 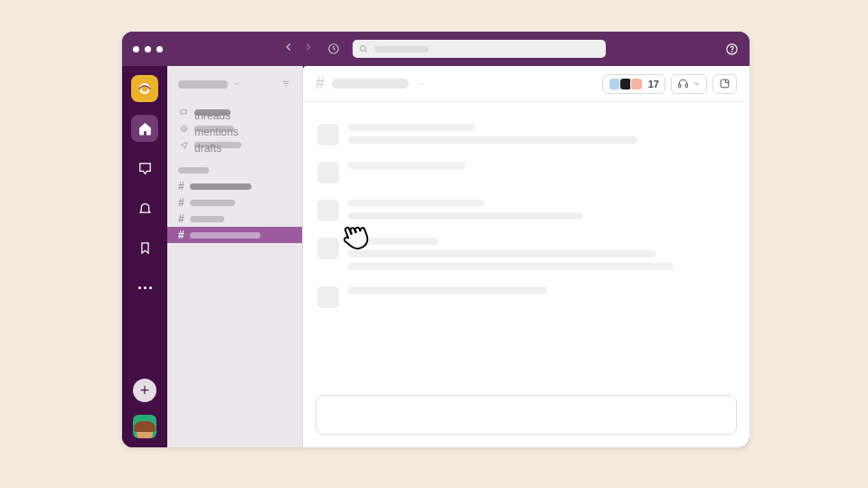 I want to click on search-icon, so click(x=363, y=49).